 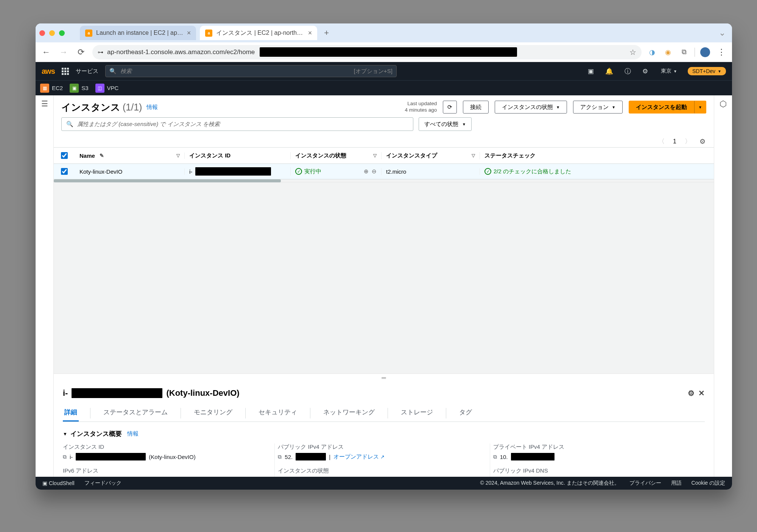 What do you see at coordinates (138, 33) in the screenshot?
I see `browser-tab-inactive: a Launch an instance | EC2 | ap… ×` at bounding box center [138, 33].